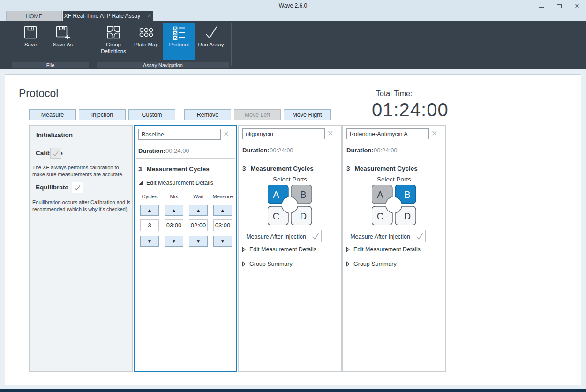 The image size is (586, 392). What do you see at coordinates (30, 52) in the screenshot?
I see `save-button: Save` at bounding box center [30, 52].